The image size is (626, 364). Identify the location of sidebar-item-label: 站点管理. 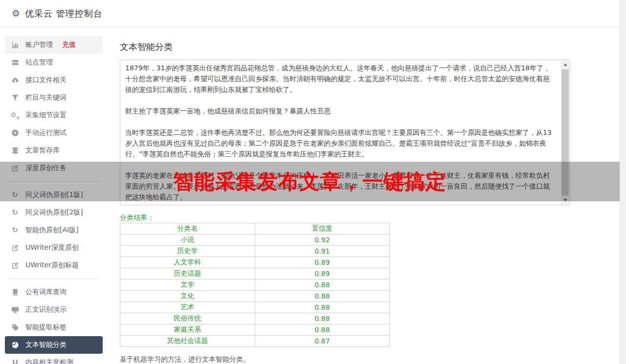
(39, 63).